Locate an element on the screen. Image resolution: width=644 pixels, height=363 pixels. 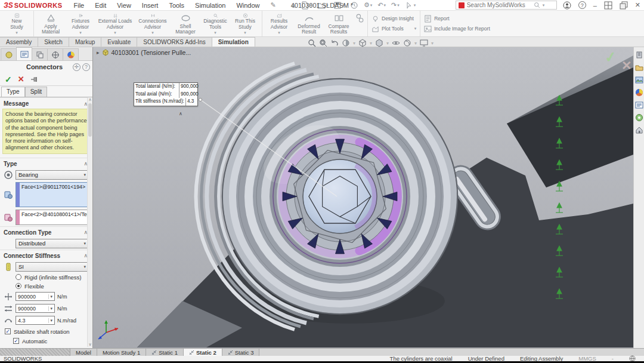
stabilize-checkbox: ✓ is located at coordinates (8, 331).